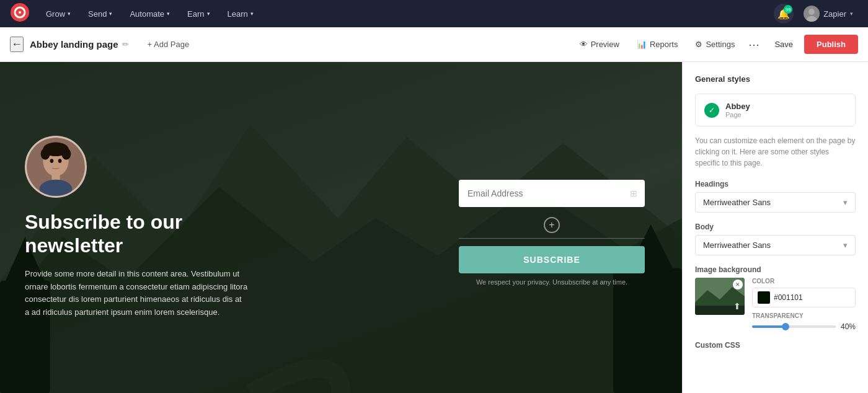 Image resolution: width=868 pixels, height=393 pixels. What do you see at coordinates (169, 45) in the screenshot?
I see `add-page-button: + Add Page` at bounding box center [169, 45].